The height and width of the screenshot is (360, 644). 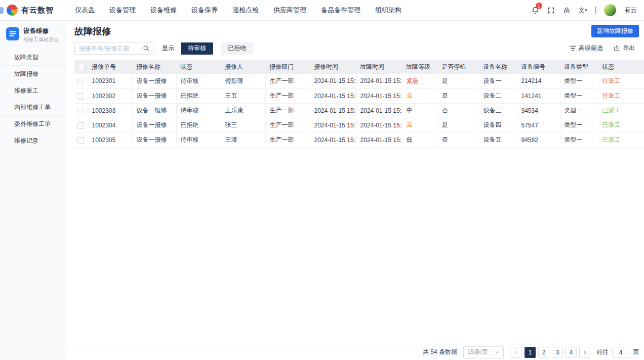 What do you see at coordinates (624, 49) in the screenshot?
I see `export-button: 导出` at bounding box center [624, 49].